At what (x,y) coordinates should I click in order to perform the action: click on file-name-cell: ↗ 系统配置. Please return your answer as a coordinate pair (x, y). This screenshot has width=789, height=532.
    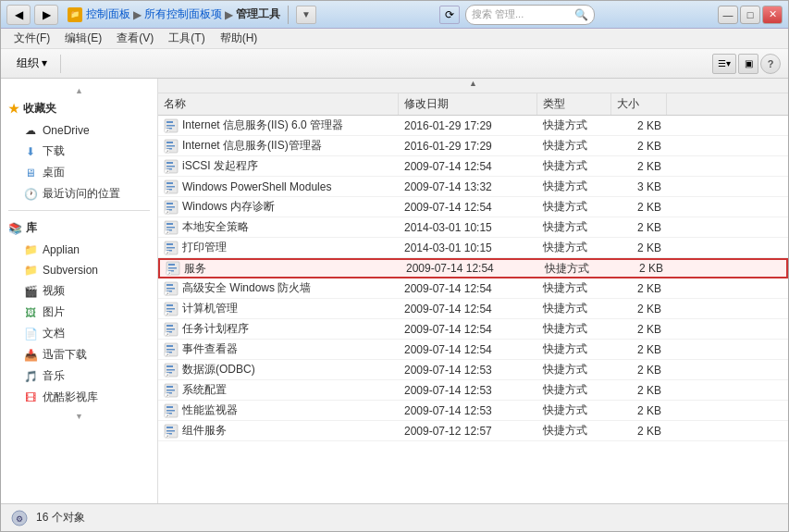
    Looking at the image, I should click on (278, 390).